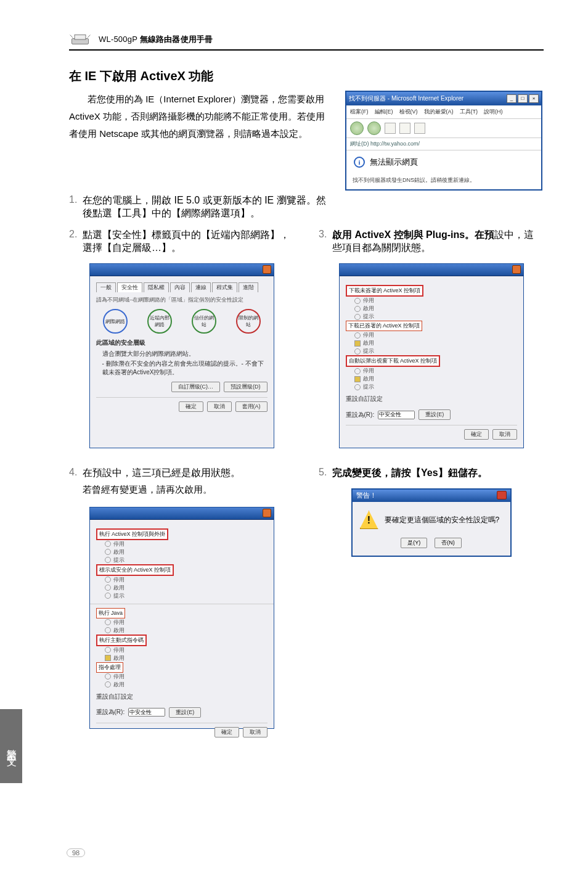  What do you see at coordinates (202, 141) in the screenshot?
I see `intro-paragraph: 若您使用的為 IE（Internet Explorer）瀏覽器，您需要啟用 Ac…` at bounding box center [202, 141].